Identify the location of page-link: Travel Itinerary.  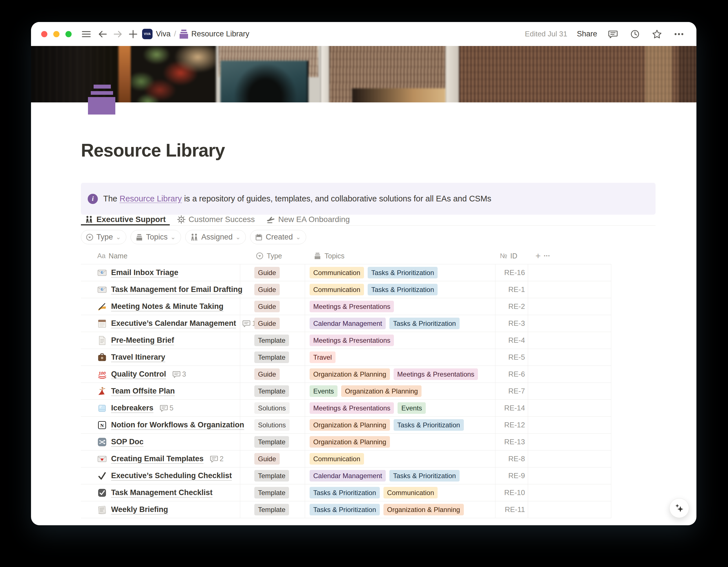
(138, 357).